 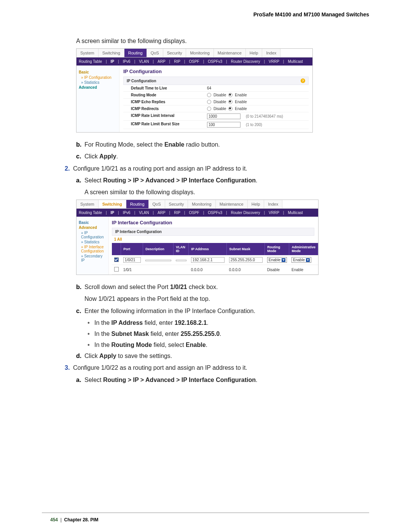 I want to click on step-2b-note: Now 1/0/21 appears in the Port field at …, so click(x=227, y=299).